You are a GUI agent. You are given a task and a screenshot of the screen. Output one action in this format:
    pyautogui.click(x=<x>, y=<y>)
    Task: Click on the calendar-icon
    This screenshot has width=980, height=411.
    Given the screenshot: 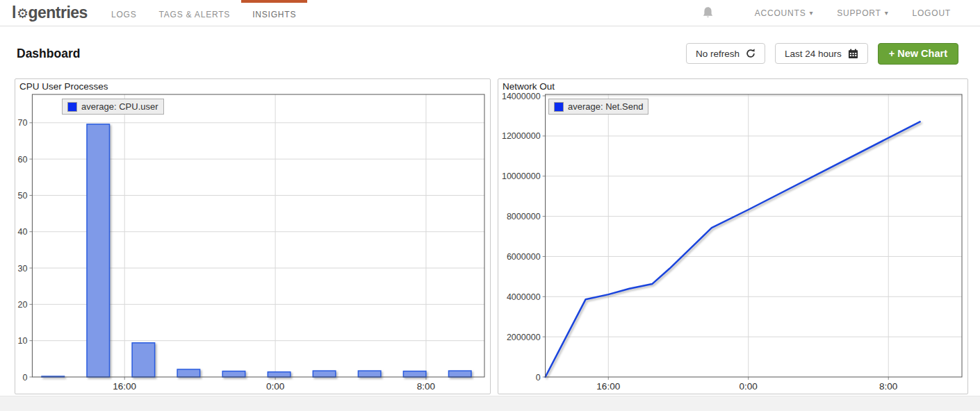 What is the action you would take?
    pyautogui.click(x=854, y=54)
    